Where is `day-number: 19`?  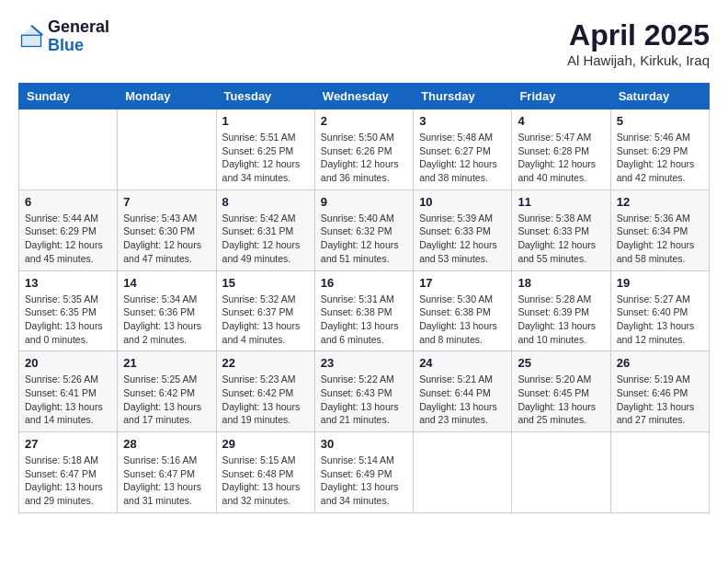 day-number: 19 is located at coordinates (660, 283).